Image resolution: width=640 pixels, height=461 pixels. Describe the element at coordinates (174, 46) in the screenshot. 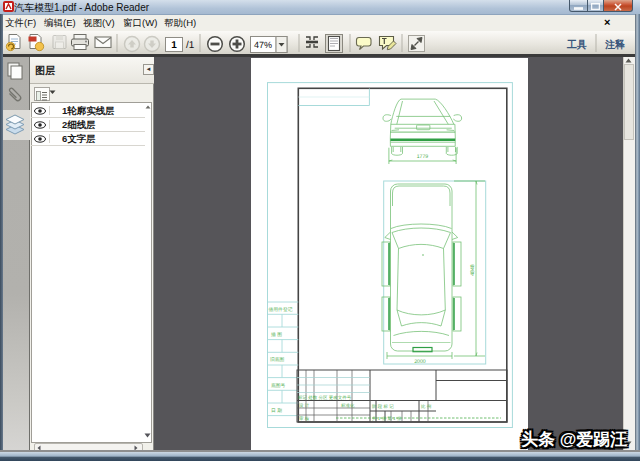

I see `svg-text: 1` at that location.